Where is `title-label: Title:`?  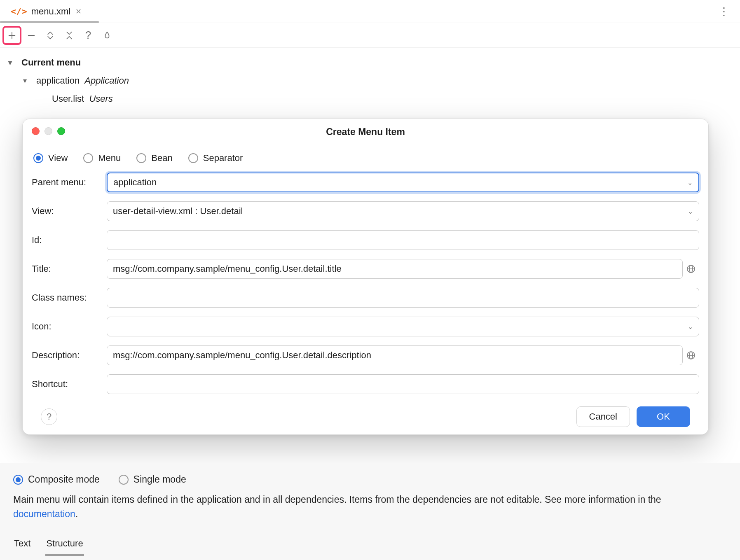
title-label: Title: is located at coordinates (69, 269).